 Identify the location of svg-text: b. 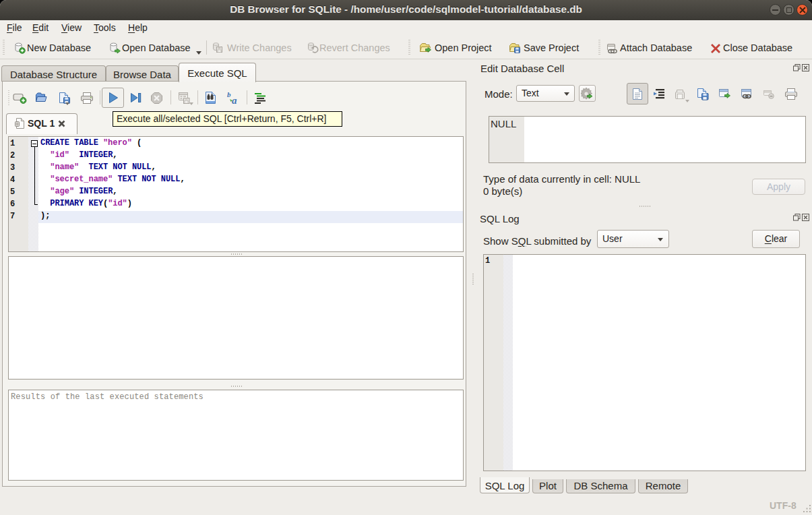
(229, 94).